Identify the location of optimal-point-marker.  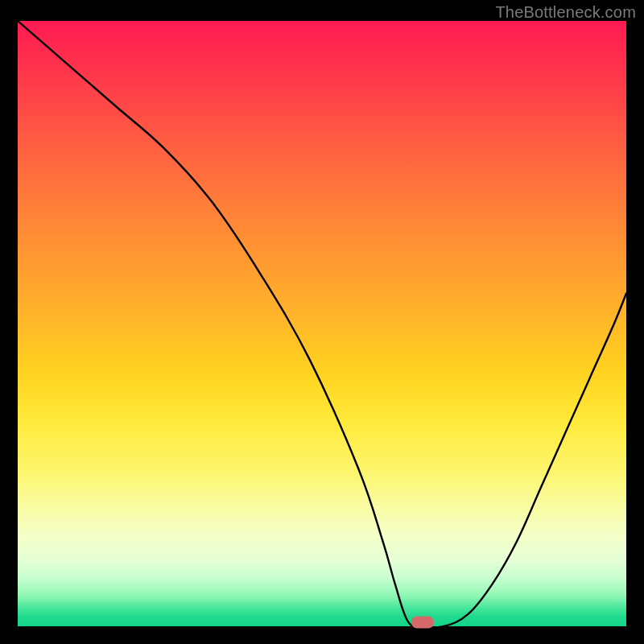
(423, 623).